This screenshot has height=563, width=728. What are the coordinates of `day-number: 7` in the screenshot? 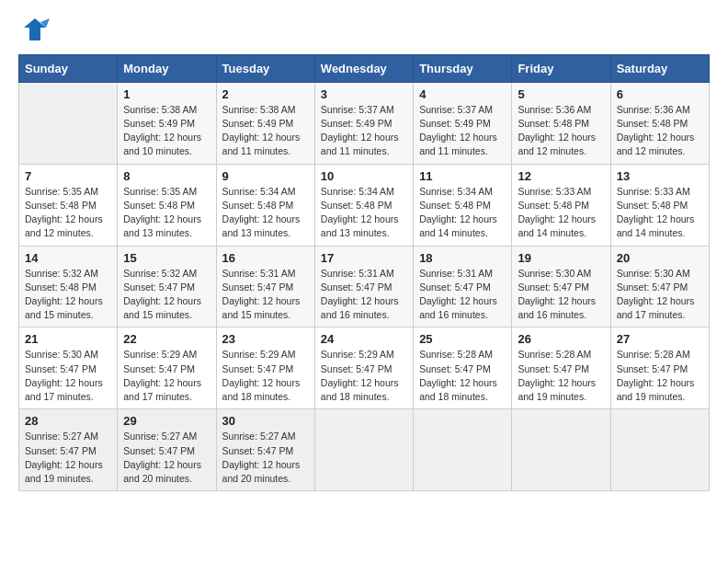 It's located at (68, 177).